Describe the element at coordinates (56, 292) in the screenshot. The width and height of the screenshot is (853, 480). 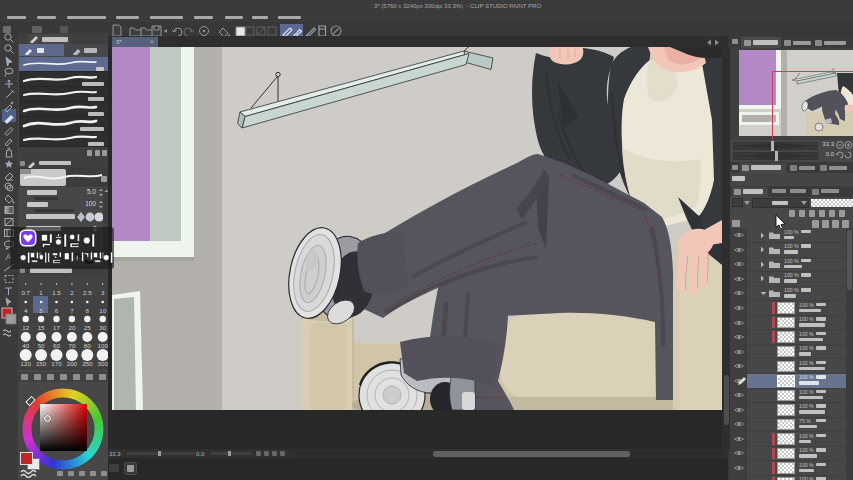
I see `svg-text: 1.5` at that location.